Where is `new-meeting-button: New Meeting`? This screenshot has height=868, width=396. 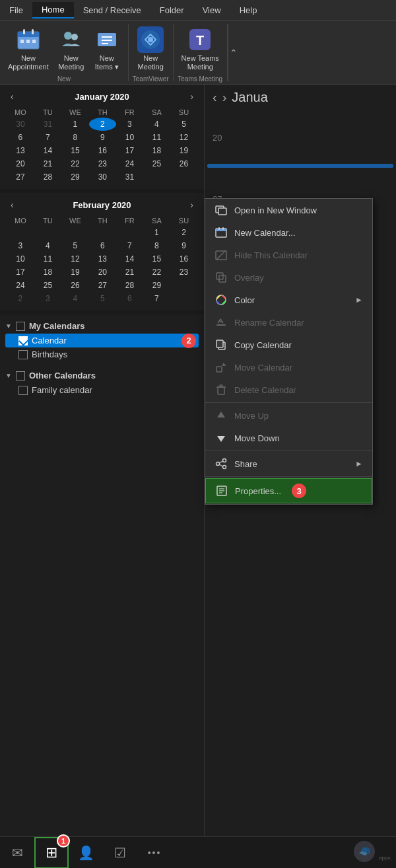
new-meeting-button: New Meeting is located at coordinates (71, 49).